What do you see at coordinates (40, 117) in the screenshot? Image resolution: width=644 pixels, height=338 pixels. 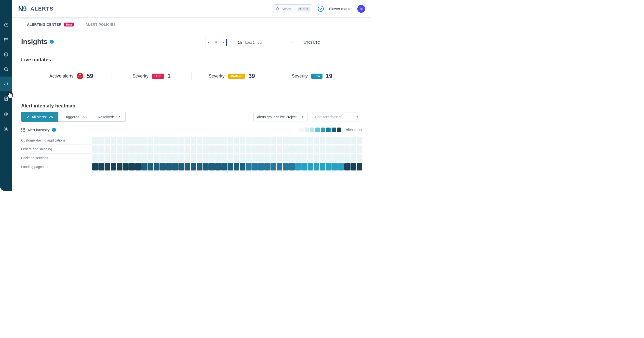 I see `toggle-all-alerts: ✓ All alerts: 75` at bounding box center [40, 117].